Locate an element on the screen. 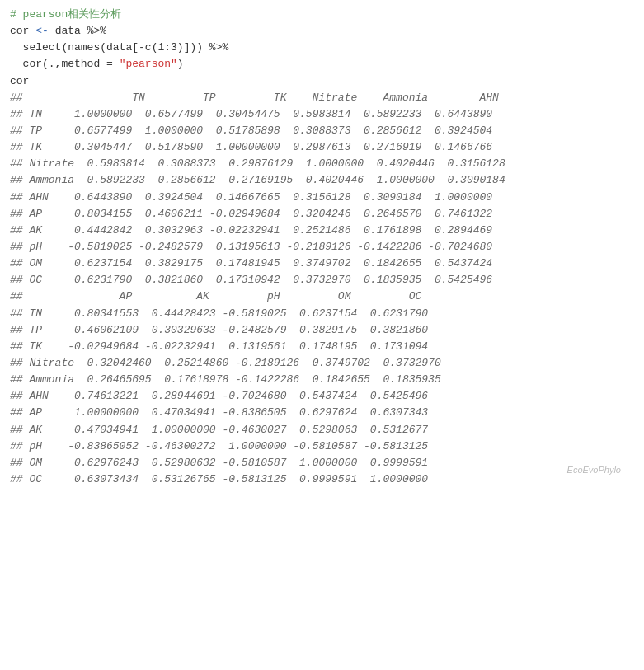 This screenshot has width=644, height=670. code-line: ## Ammonia 0.5892233 0.2856612 0.2716919… is located at coordinates (322, 180).